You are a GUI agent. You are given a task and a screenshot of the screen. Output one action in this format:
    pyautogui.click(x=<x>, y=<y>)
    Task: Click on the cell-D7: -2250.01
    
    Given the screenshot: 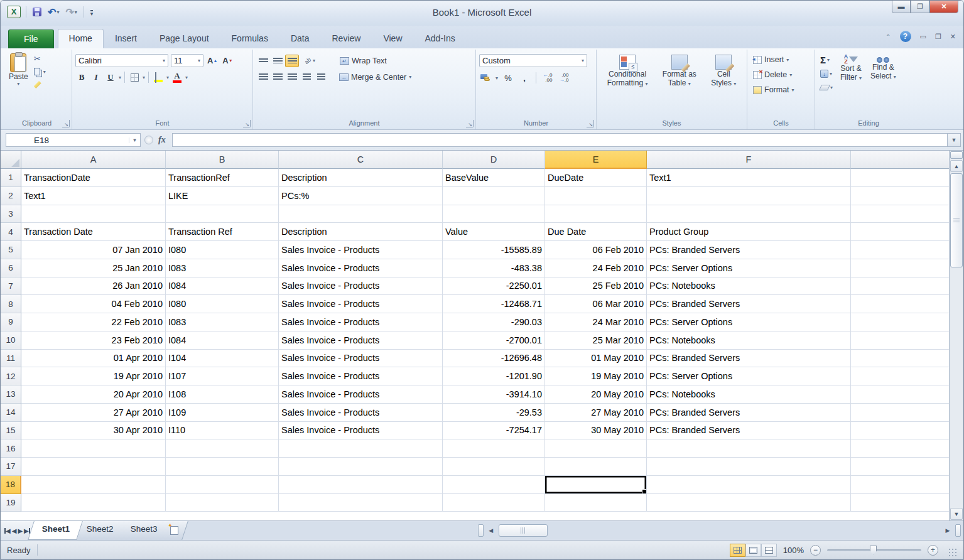 What is the action you would take?
    pyautogui.click(x=494, y=286)
    